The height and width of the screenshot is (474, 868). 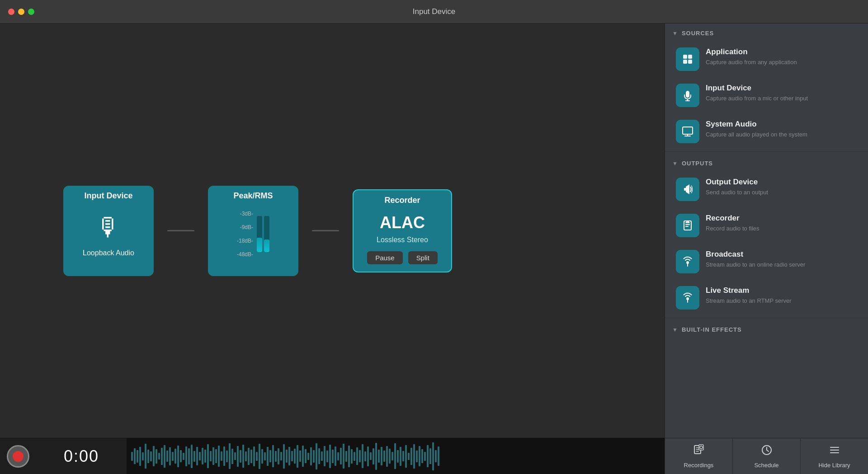 I want to click on application-text: Application Capture audio from any appli…, so click(x=781, y=57).